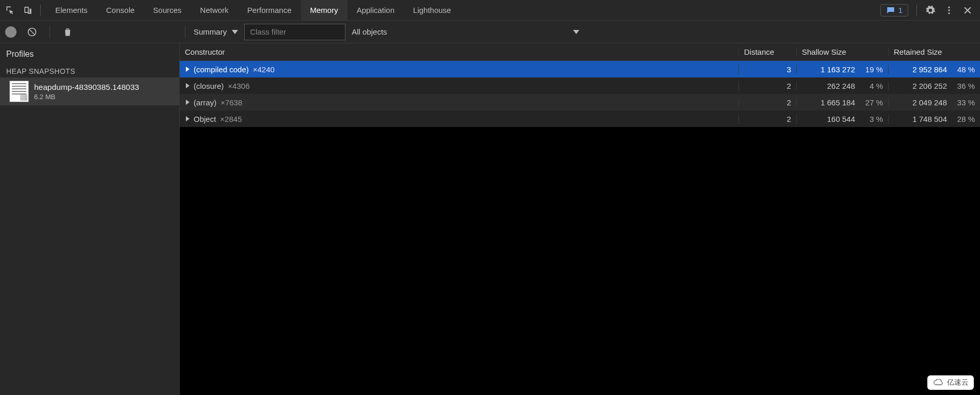  I want to click on close-icon, so click(968, 10).